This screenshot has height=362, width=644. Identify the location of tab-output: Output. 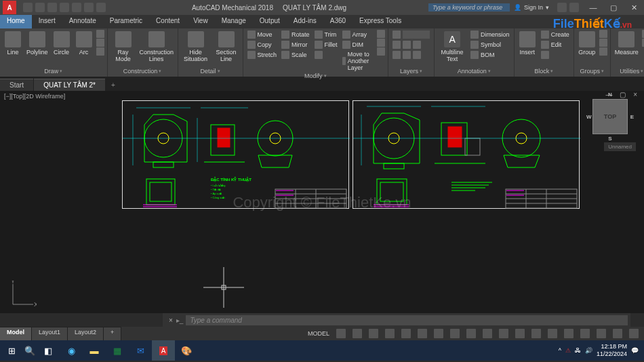
(270, 22).